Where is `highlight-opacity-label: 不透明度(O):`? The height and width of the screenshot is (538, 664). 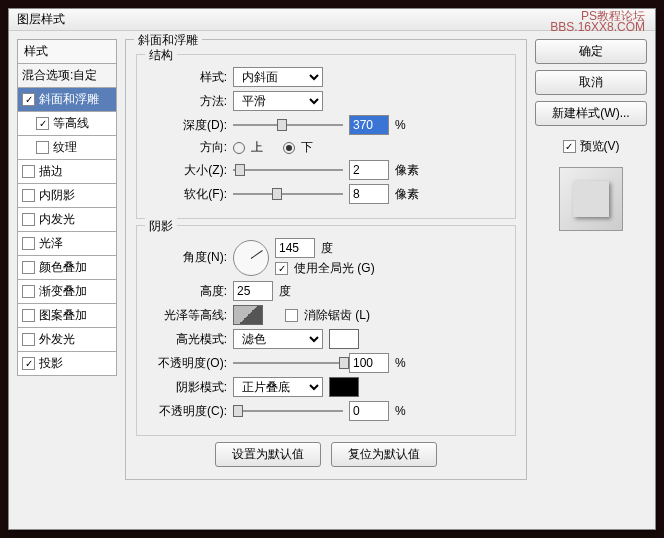 highlight-opacity-label: 不透明度(O): is located at coordinates (187, 364).